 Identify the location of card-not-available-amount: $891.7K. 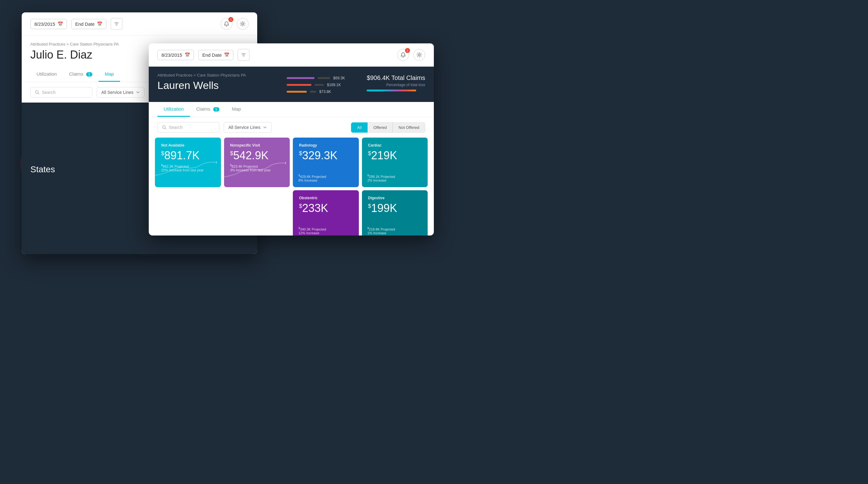
(188, 156).